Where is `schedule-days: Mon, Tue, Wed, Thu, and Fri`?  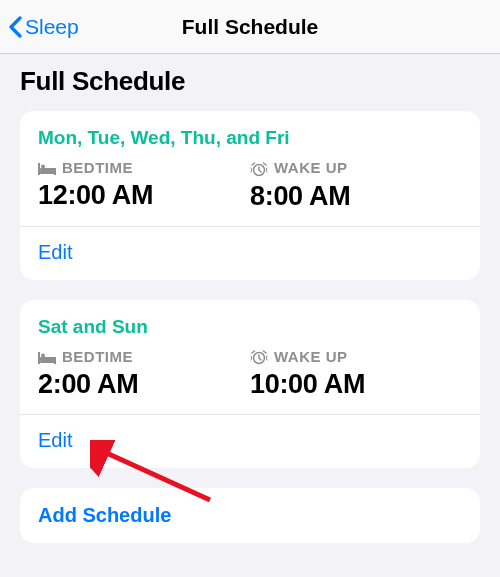
schedule-days: Mon, Tue, Wed, Thu, and Fri is located at coordinates (250, 138).